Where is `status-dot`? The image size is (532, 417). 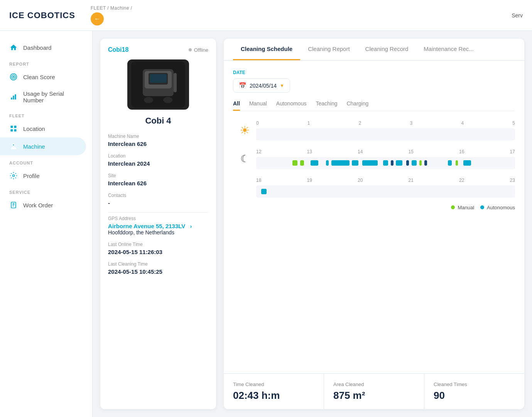 status-dot is located at coordinates (190, 50).